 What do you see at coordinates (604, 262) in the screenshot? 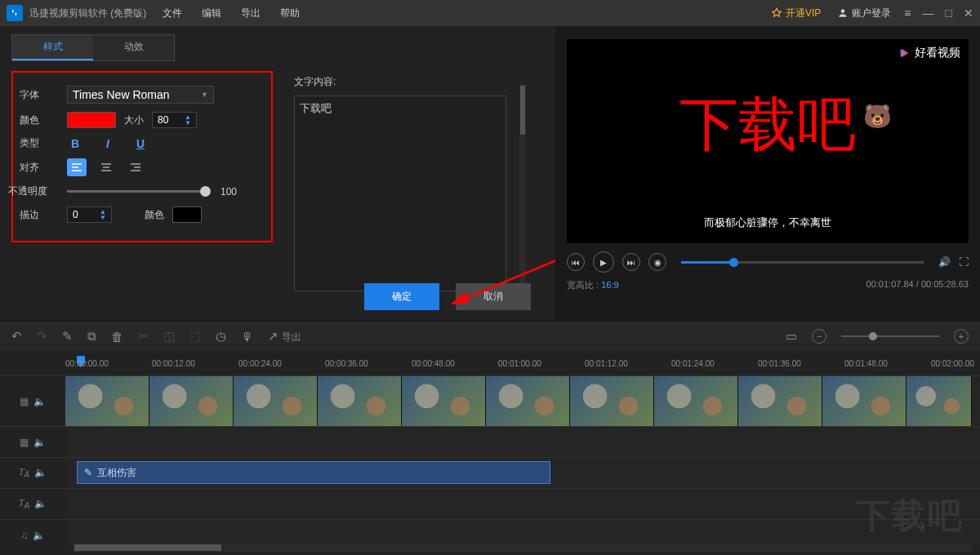
I see `play-button: ▶` at bounding box center [604, 262].